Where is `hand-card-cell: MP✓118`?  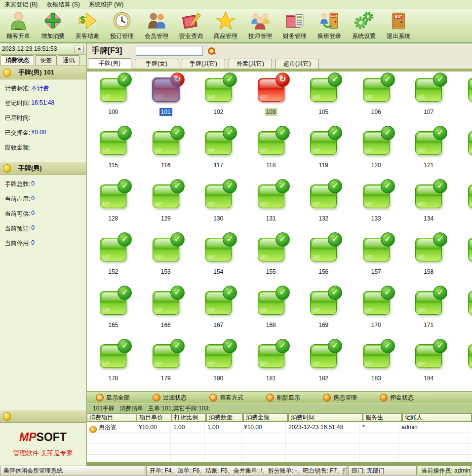 hand-card-cell: MP✓118 is located at coordinates (272, 151).